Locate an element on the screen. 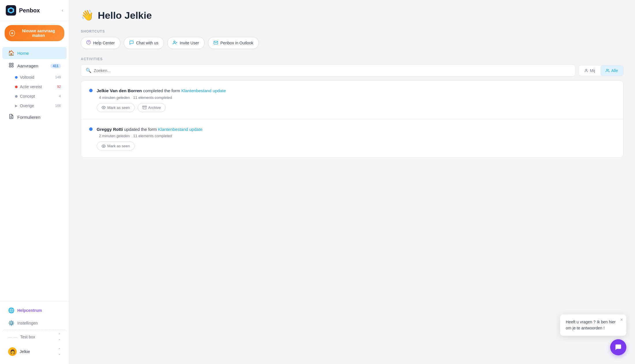  activity-actions-1: Mark as seen Archive is located at coordinates (356, 108).